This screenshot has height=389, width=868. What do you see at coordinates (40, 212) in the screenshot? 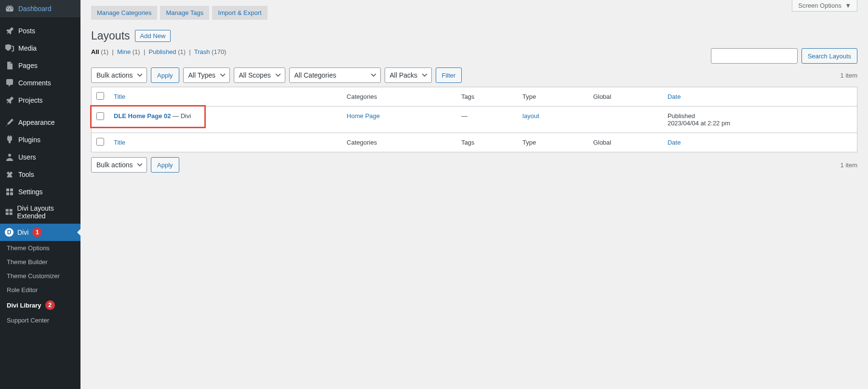
I see `sidebar-item-divi-layouts-extended: Divi Layouts Extended` at bounding box center [40, 212].